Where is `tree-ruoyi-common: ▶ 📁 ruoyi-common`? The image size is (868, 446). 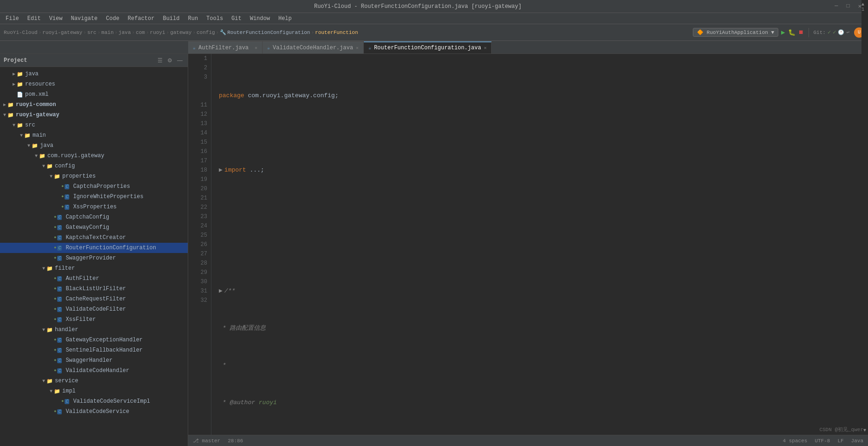 tree-ruoyi-common: ▶ 📁 ruoyi-common is located at coordinates (94, 105).